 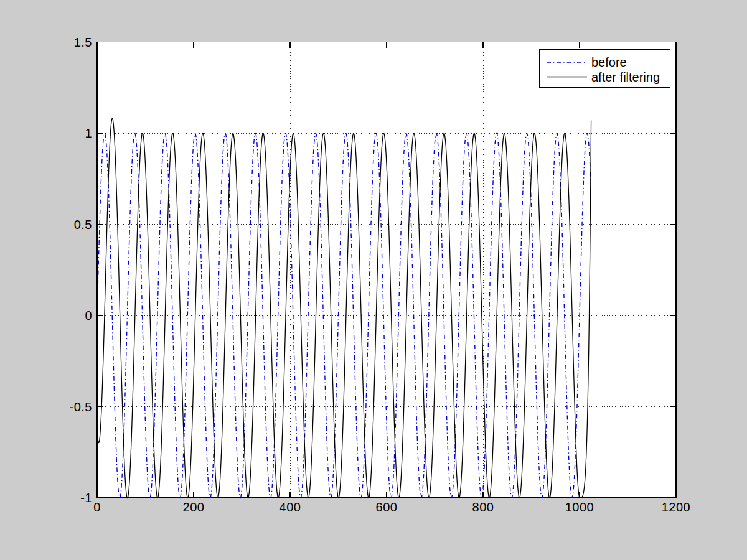 What do you see at coordinates (88, 133) in the screenshot?
I see `y-tick-label: 1` at bounding box center [88, 133].